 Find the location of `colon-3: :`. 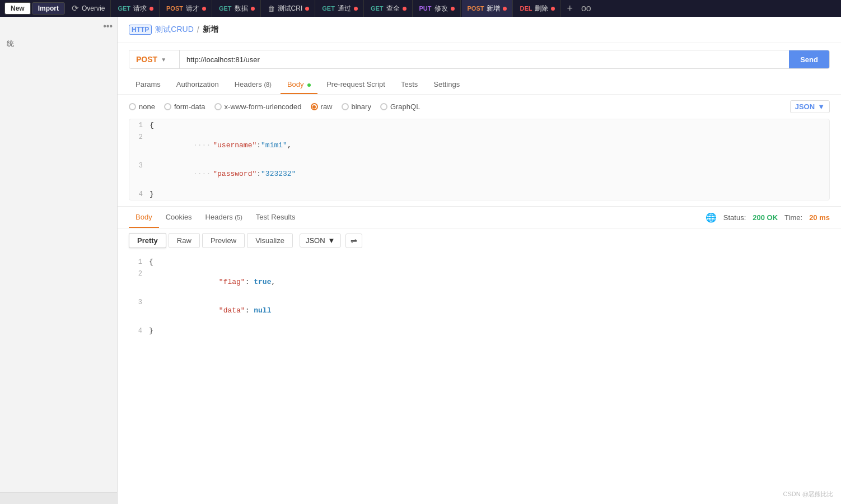

colon-3: : is located at coordinates (259, 174).